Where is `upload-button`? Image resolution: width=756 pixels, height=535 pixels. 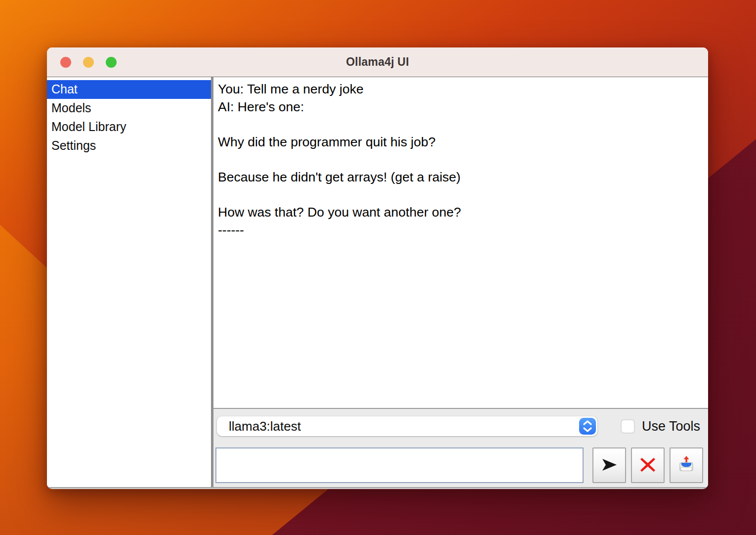
upload-button is located at coordinates (686, 465).